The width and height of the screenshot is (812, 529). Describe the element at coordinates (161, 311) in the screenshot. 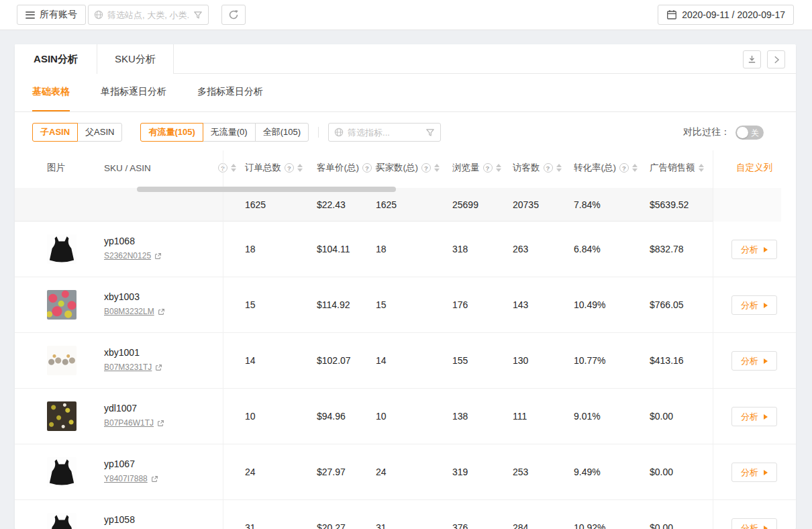

I see `external-link-icon` at that location.